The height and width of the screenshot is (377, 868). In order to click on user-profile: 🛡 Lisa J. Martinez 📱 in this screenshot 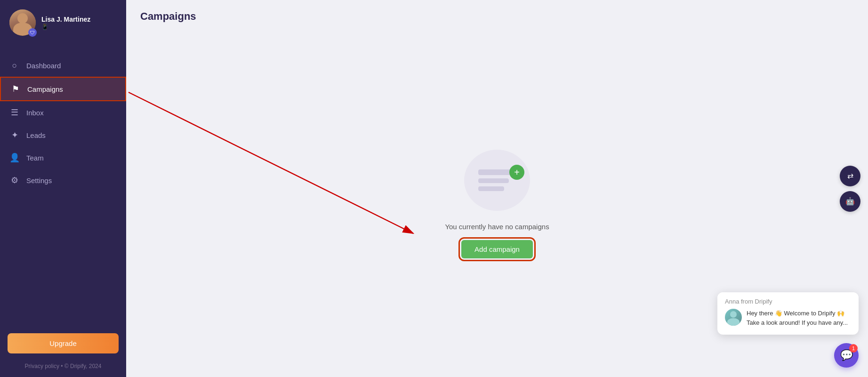, I will do `click(63, 25)`.